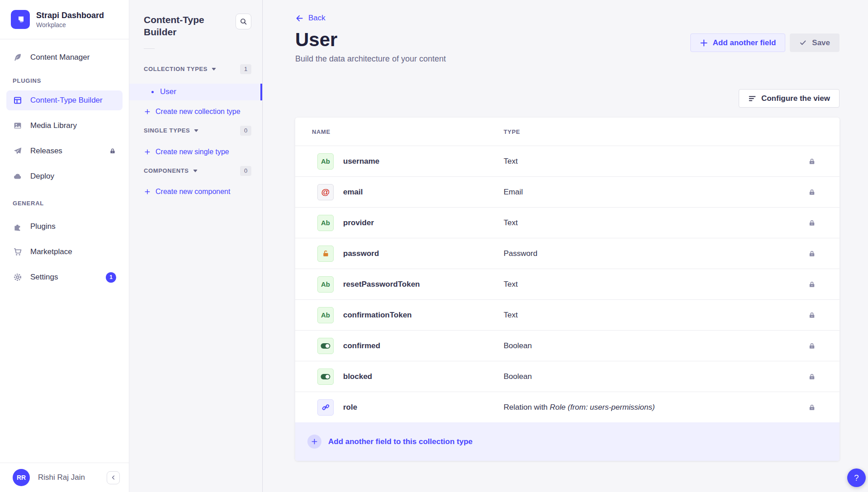 Image resolution: width=868 pixels, height=492 pixels. What do you see at coordinates (66, 100) in the screenshot?
I see `sidebar-item-label: Content-Type Builder` at bounding box center [66, 100].